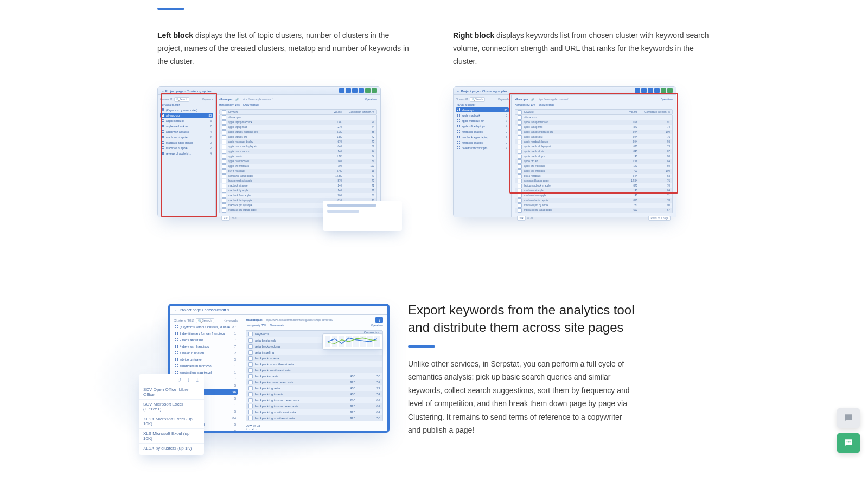 This screenshot has width=868, height=488. Describe the element at coordinates (171, 392) in the screenshot. I see `export-format-option: SCV Open Office, Libre Office` at that location.